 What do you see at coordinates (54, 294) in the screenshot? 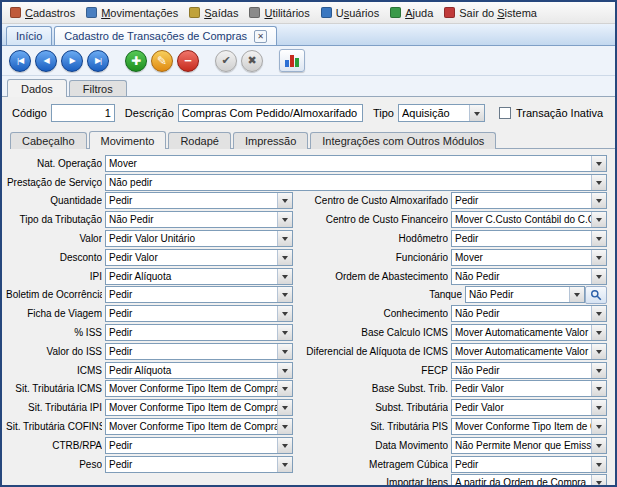
I see `field-label-text: Boletim de Ocorrência` at bounding box center [54, 294].